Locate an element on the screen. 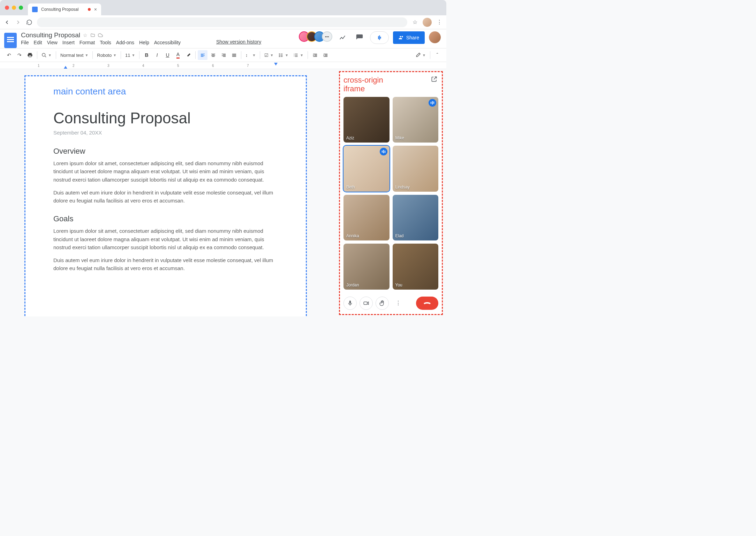  video-tile: Lindsay is located at coordinates (416, 169).